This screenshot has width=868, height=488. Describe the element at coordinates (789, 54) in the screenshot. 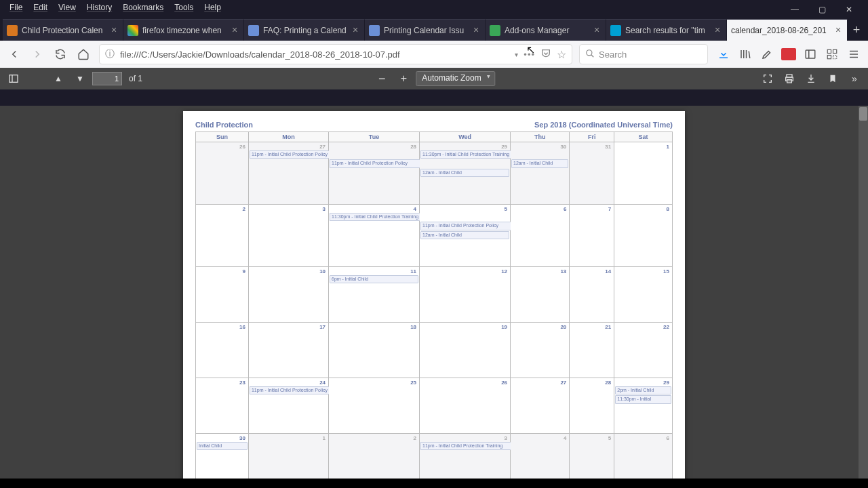

I see `pocket-button` at that location.